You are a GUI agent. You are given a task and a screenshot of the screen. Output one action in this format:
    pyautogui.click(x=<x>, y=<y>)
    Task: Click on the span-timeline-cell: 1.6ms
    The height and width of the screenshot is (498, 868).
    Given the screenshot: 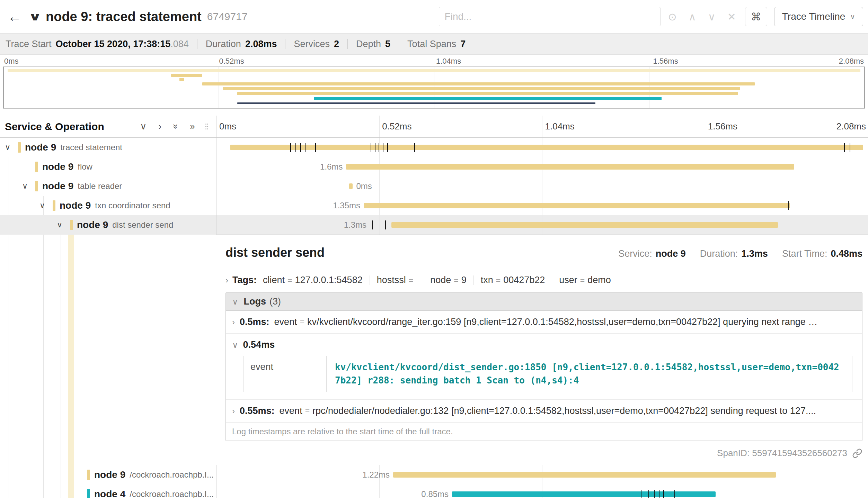 What is the action you would take?
    pyautogui.click(x=542, y=167)
    